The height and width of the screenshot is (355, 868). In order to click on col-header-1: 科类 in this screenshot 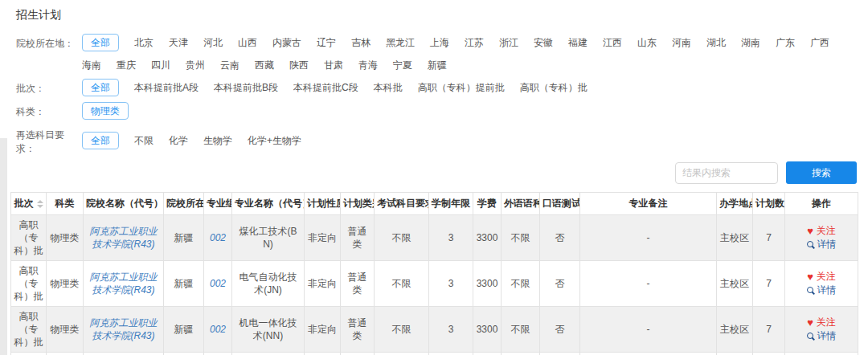, I will do `click(65, 204)`.